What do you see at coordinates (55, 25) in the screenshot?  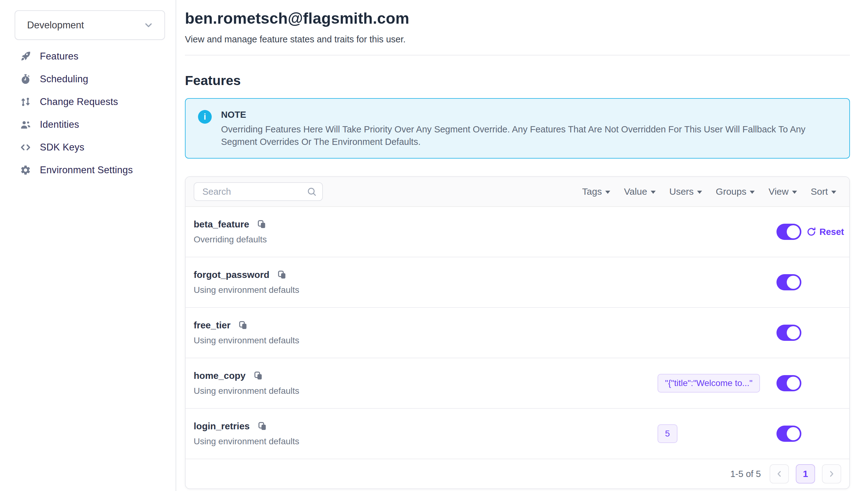 I see `environment-selector-value: Development` at bounding box center [55, 25].